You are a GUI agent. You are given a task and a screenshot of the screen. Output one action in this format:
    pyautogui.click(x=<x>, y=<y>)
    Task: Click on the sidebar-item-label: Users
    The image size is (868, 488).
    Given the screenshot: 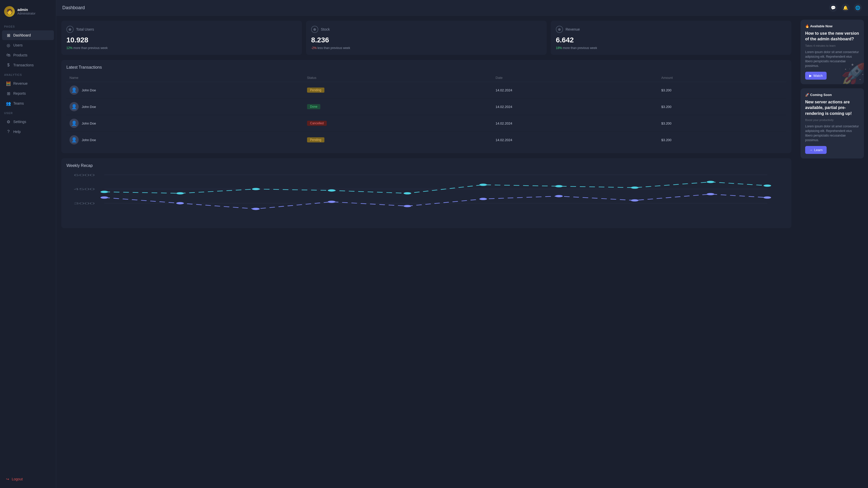 What is the action you would take?
    pyautogui.click(x=18, y=45)
    